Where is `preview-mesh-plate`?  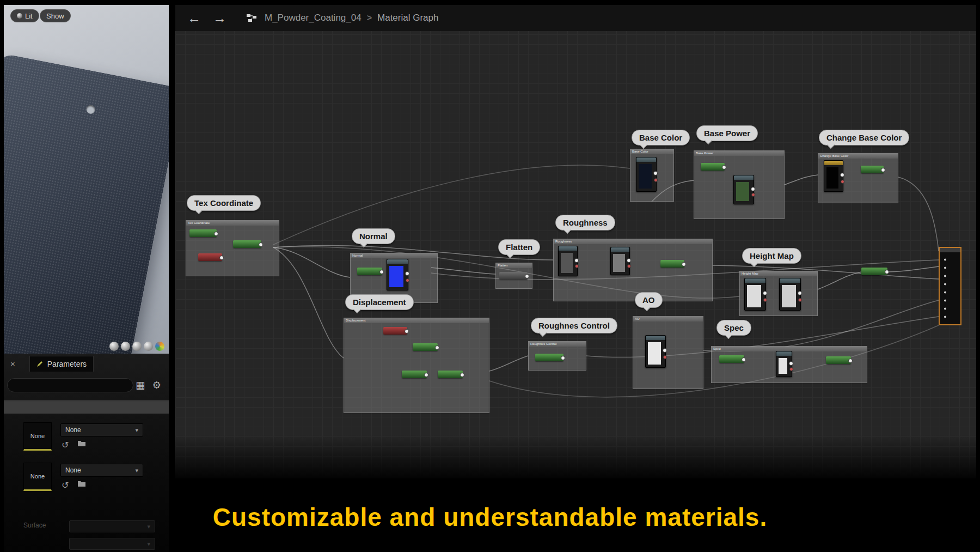 preview-mesh-plate is located at coordinates (86, 203).